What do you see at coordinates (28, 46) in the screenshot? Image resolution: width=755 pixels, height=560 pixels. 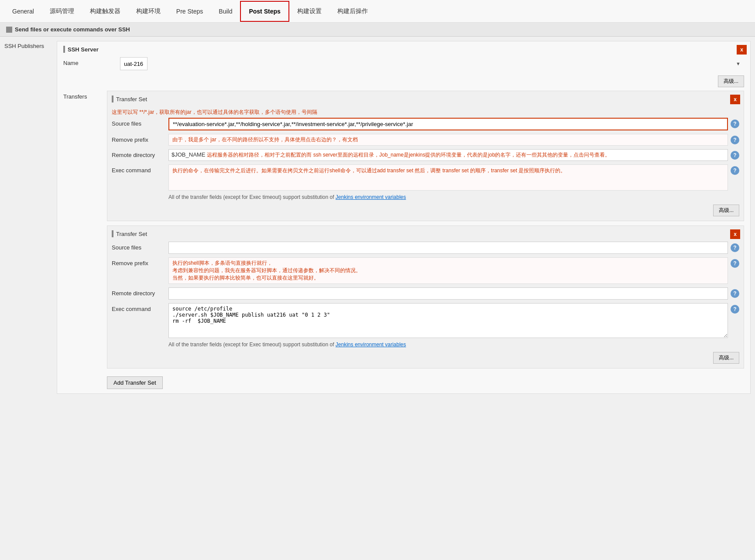 I see `ssh-publishers-label: SSH Publishers` at bounding box center [28, 46].